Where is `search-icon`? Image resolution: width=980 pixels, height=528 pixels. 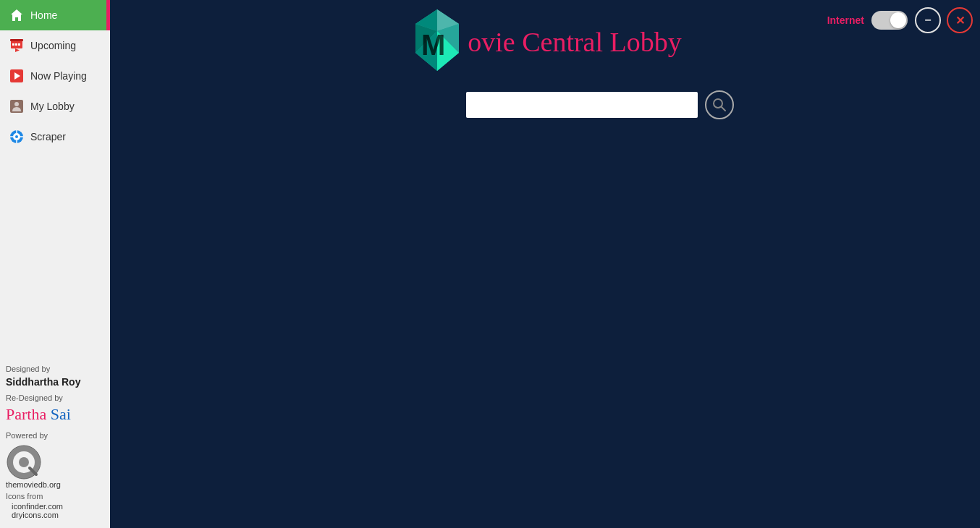 search-icon is located at coordinates (719, 105).